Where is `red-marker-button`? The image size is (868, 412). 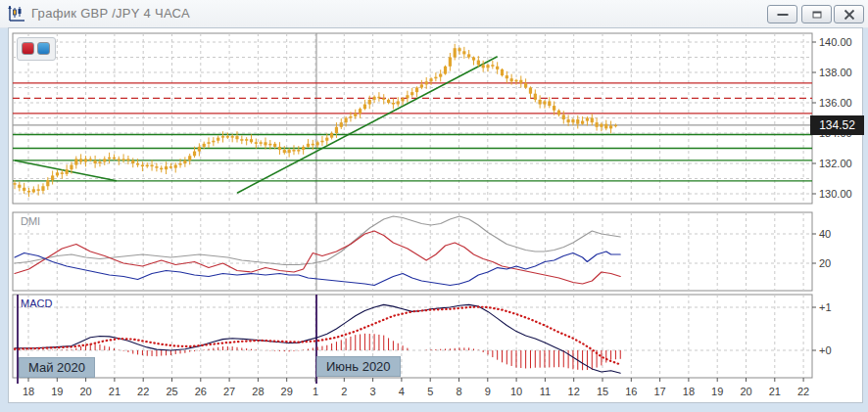 red-marker-button is located at coordinates (27, 49).